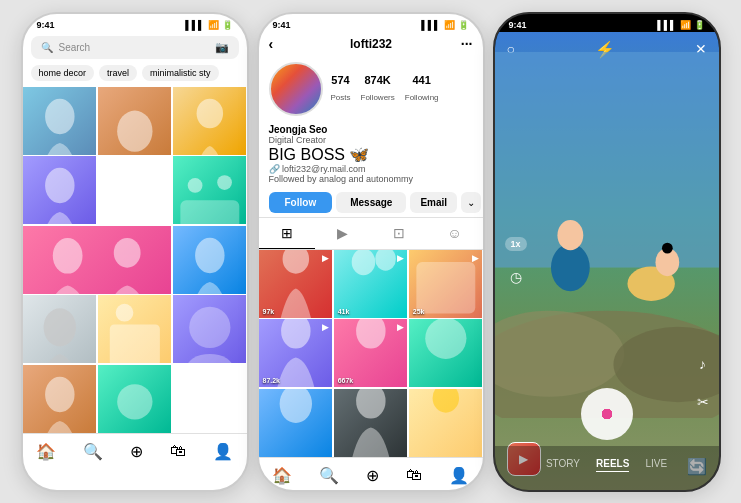 This screenshot has width=741, height=503. I want to click on action-buttons: Follow Message Email ⌄, so click(371, 202).